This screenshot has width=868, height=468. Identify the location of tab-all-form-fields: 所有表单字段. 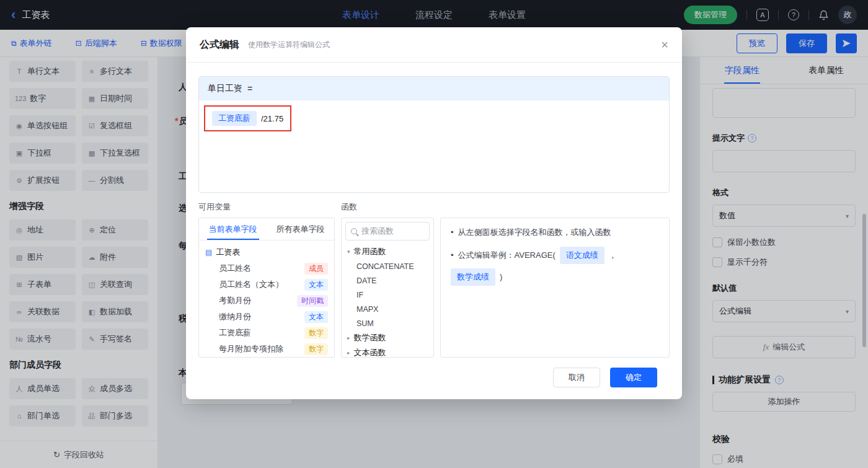
(300, 229).